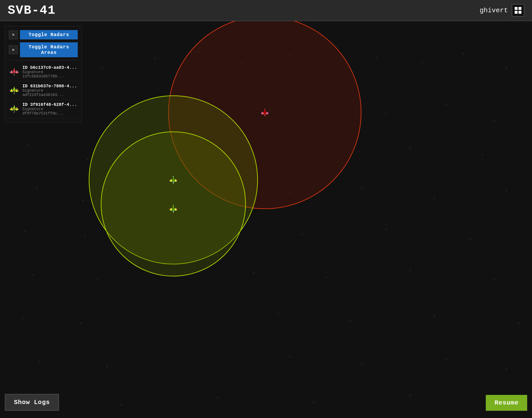 The image size is (532, 418). Describe the element at coordinates (266, 11) in the screenshot. I see `header: SVB-41 ghivert` at that location.